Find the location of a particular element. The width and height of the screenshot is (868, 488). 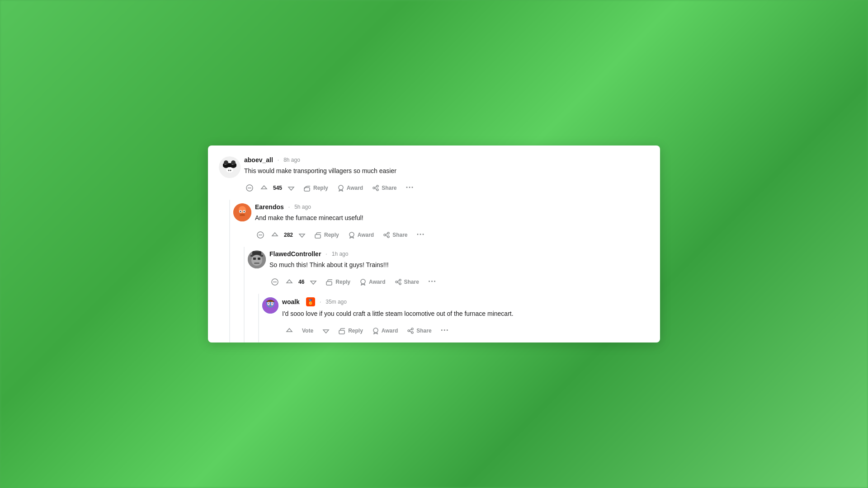

downvote-btn-earendos is located at coordinates (302, 235).